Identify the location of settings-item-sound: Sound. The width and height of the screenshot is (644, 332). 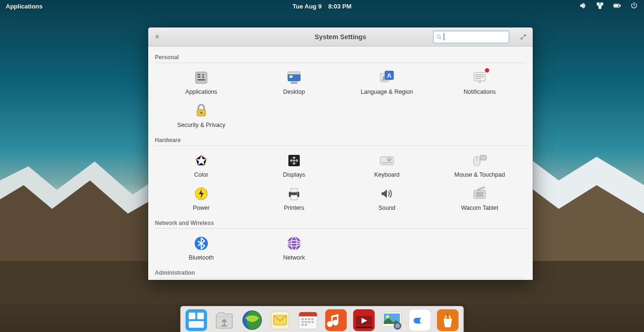
(387, 199).